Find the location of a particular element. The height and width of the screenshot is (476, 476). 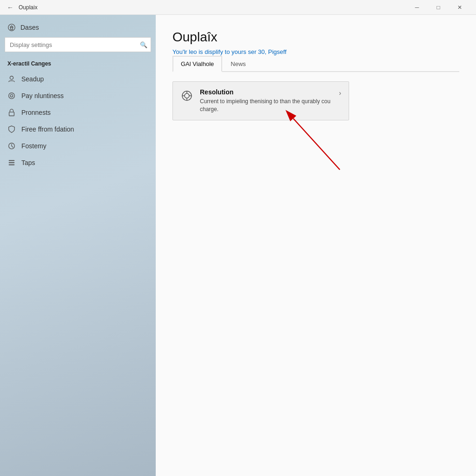

window-controls: ─ □ ✕ is located at coordinates (438, 7).